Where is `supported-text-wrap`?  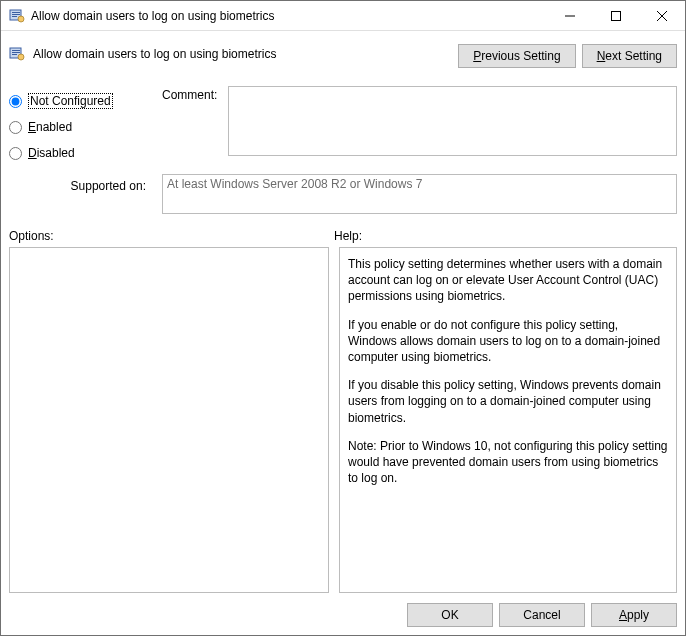 supported-text-wrap is located at coordinates (420, 196).